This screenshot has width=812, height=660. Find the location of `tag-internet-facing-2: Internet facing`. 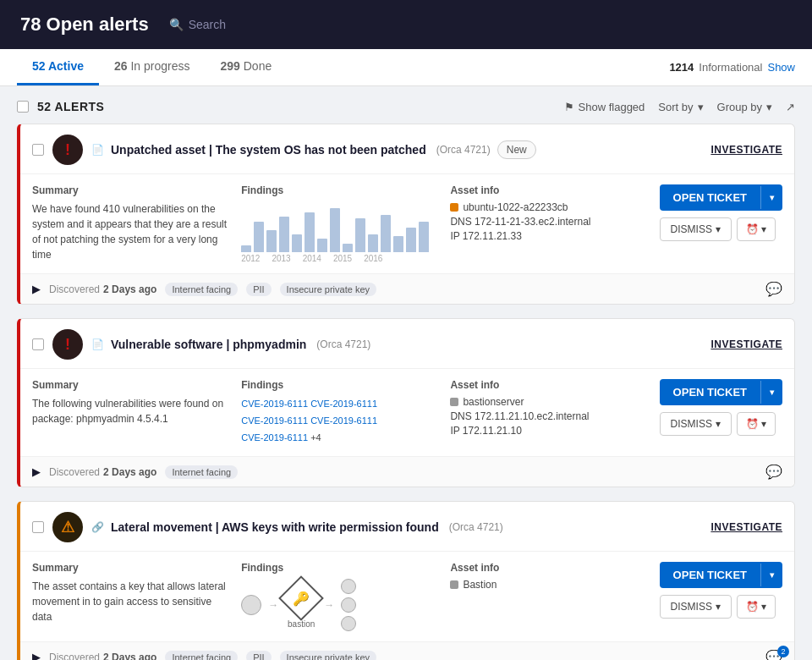

tag-internet-facing-2: Internet facing is located at coordinates (201, 472).